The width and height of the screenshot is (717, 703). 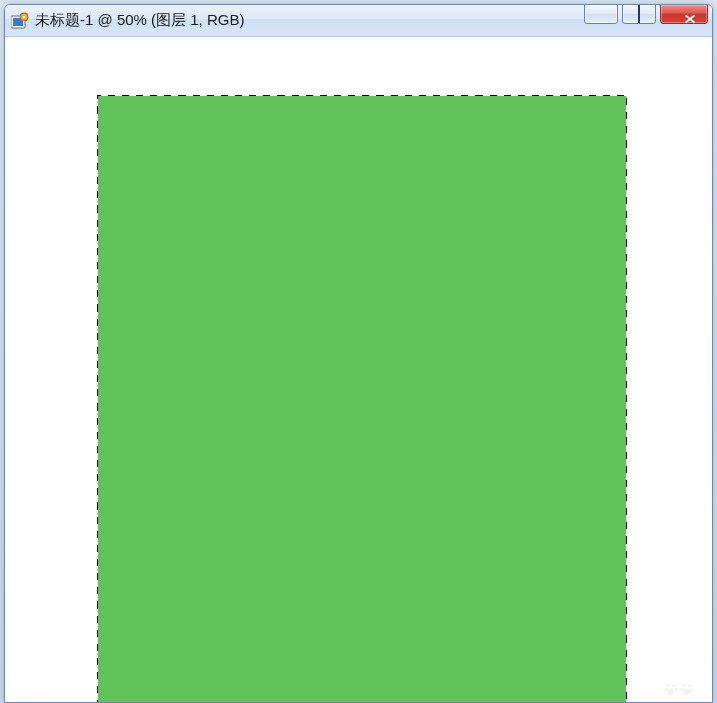 I want to click on window-title: 未标题-1 @ 50% (图层 1, RGB), so click(x=140, y=20).